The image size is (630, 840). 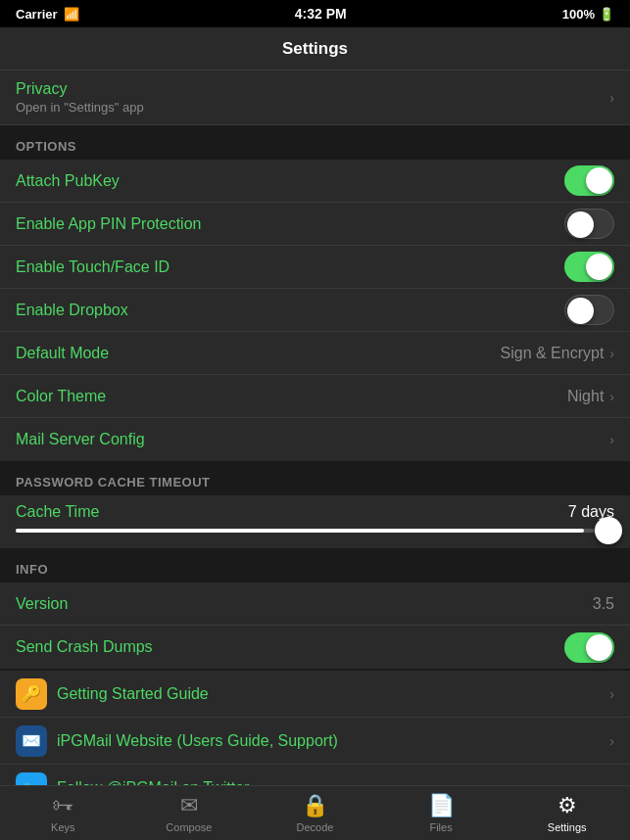 I want to click on status-time: 4:32 PM, so click(x=321, y=14).